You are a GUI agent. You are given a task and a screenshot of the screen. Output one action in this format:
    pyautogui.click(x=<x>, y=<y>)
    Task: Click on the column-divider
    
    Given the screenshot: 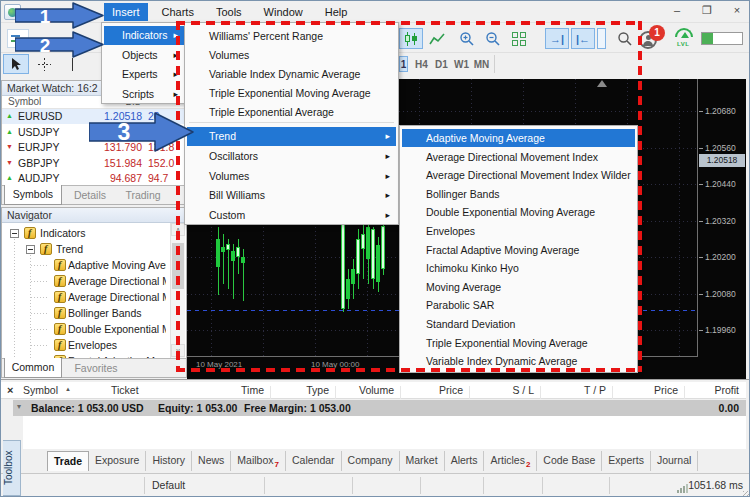 What is the action you would take?
    pyautogui.click(x=336, y=392)
    